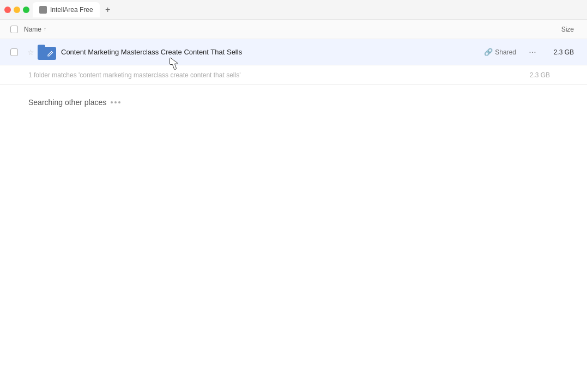 Image resolution: width=587 pixels, height=392 pixels. What do you see at coordinates (72, 10) in the screenshot?
I see `tab-label: IntellArea Free` at bounding box center [72, 10].